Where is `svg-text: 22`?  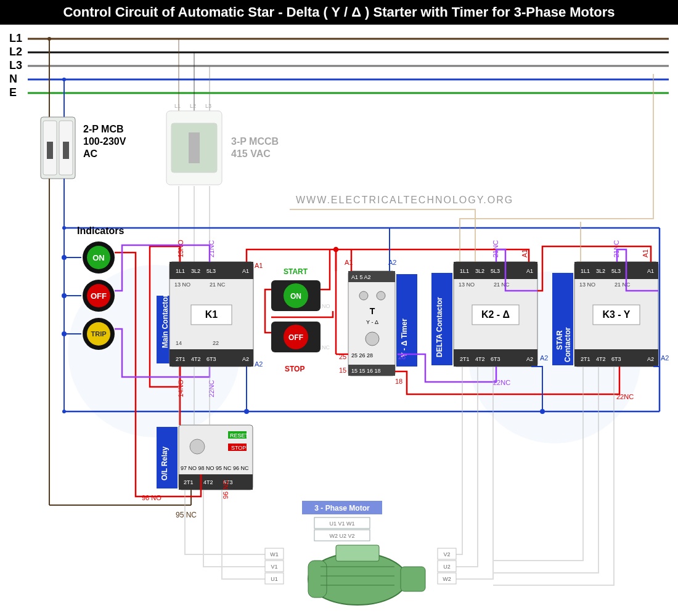 svg-text: 22 is located at coordinates (216, 343).